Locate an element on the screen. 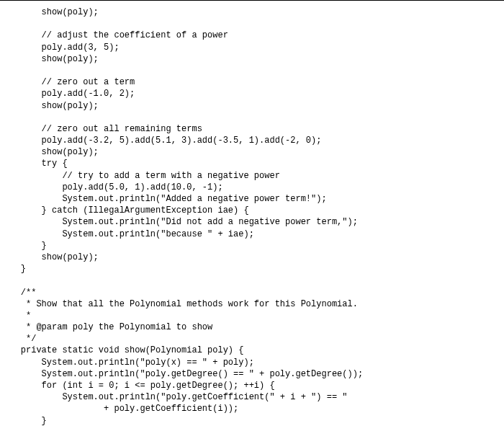 Image resolution: width=504 pixels, height=426 pixels. code-line: // zero out all remaining terms is located at coordinates (252, 129).